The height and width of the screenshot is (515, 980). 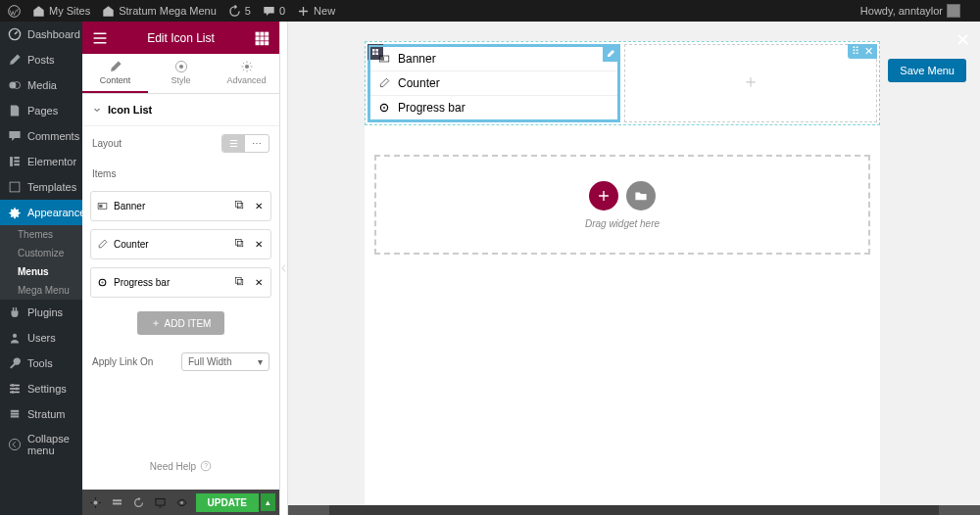 What do you see at coordinates (41, 136) in the screenshot?
I see `menu-comments: Comments` at bounding box center [41, 136].